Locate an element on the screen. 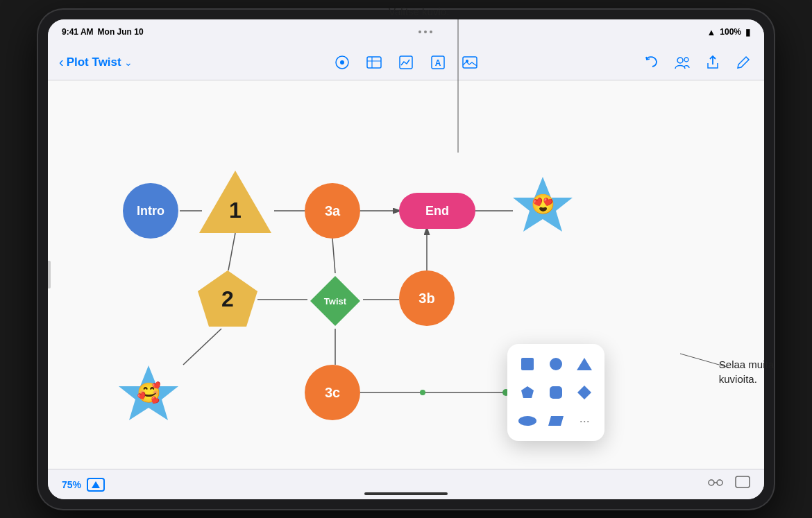  view-icon is located at coordinates (743, 484).